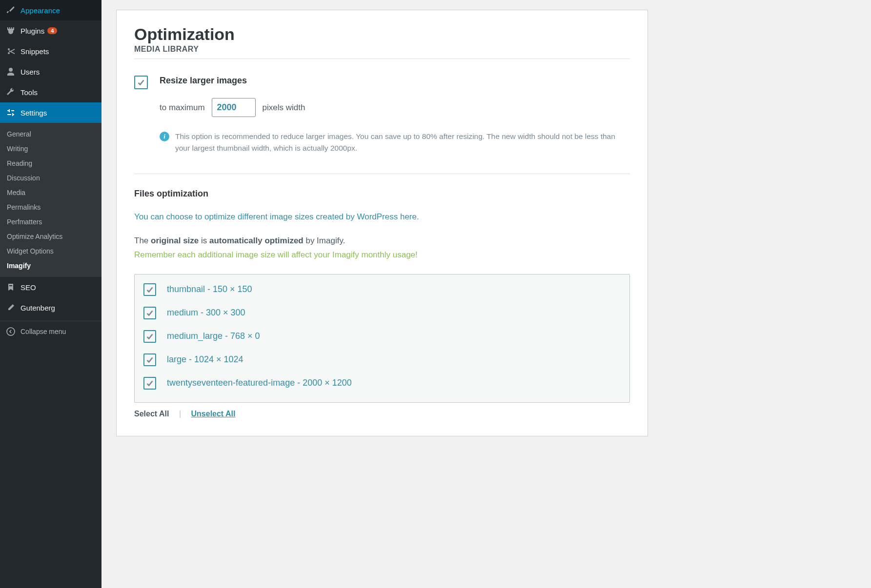 This screenshot has width=871, height=588. What do you see at coordinates (51, 31) in the screenshot?
I see `sidebar-item-plugins: Plugins 4` at bounding box center [51, 31].